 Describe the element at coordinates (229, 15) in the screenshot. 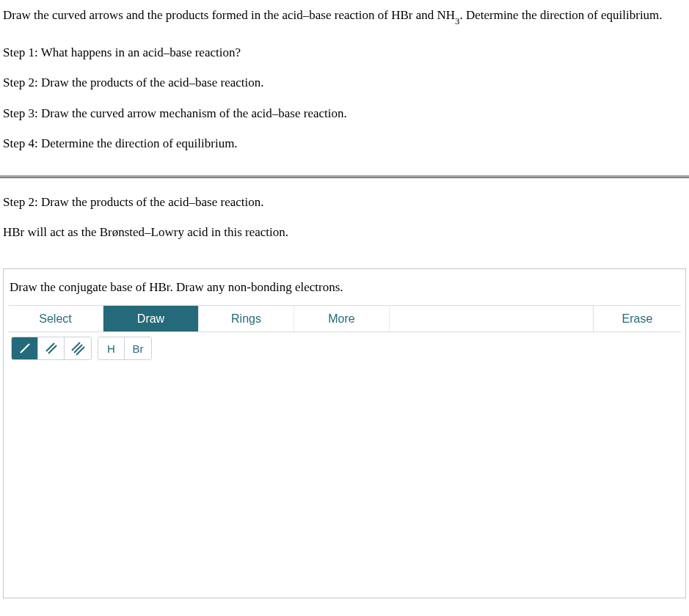

I see `intro-text-a: Draw the curved arrows and the products …` at that location.